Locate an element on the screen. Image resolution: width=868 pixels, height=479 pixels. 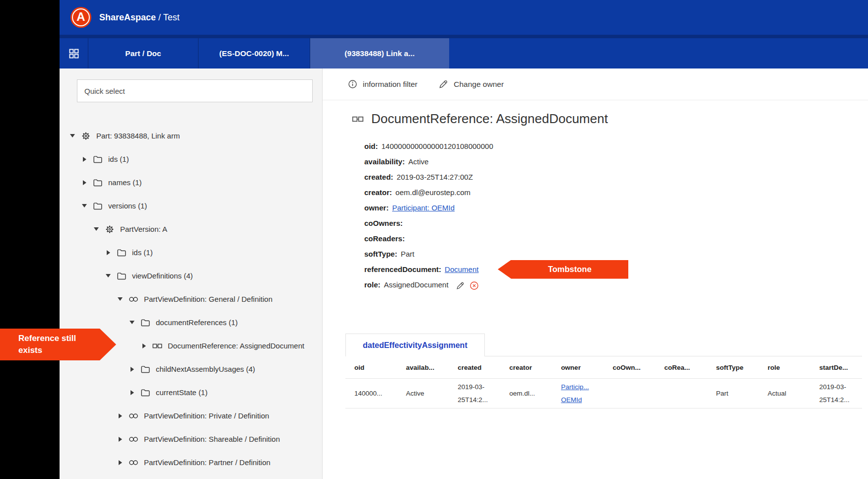
main-toolbar: information filter Change owner is located at coordinates (596, 84).